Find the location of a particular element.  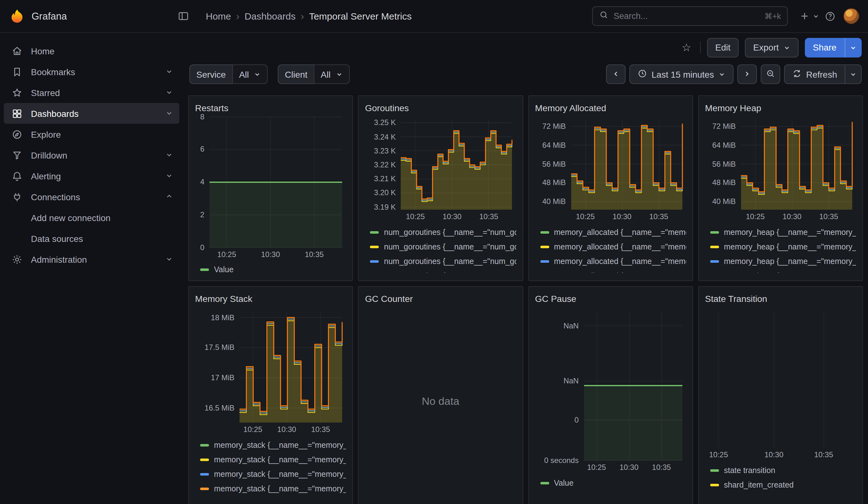

time-back-button is located at coordinates (616, 74).